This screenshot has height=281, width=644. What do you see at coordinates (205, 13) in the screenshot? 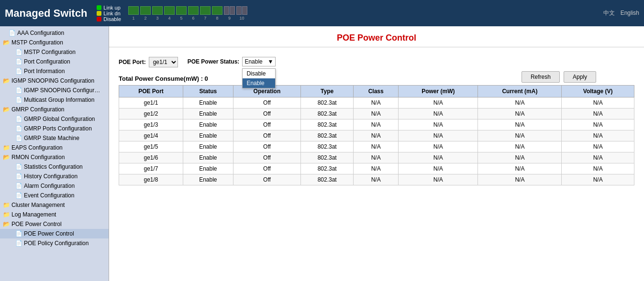
I see `port-7: 7` at bounding box center [205, 13].